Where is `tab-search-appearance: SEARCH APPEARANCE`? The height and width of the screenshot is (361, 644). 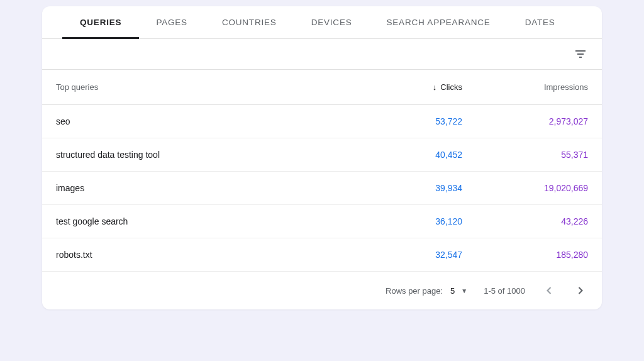 tab-search-appearance: SEARCH APPEARANCE is located at coordinates (439, 28).